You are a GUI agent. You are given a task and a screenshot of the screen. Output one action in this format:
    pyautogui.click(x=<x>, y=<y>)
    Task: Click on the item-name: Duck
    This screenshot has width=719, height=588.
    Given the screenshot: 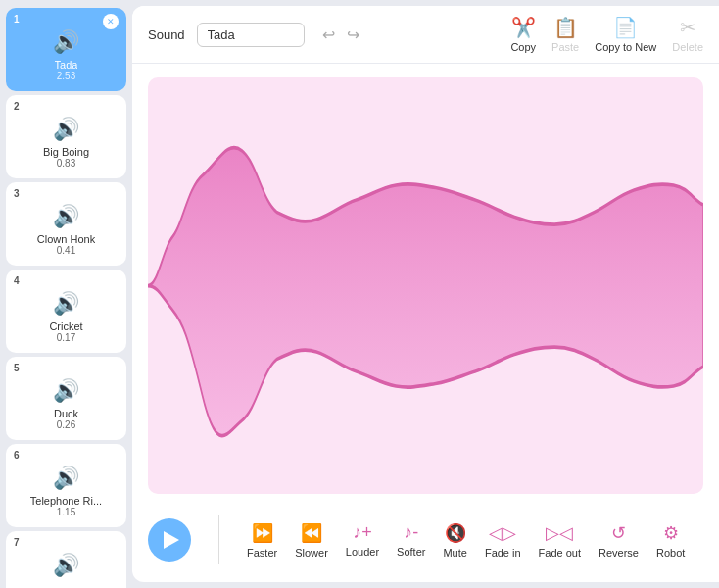 What is the action you would take?
    pyautogui.click(x=67, y=414)
    